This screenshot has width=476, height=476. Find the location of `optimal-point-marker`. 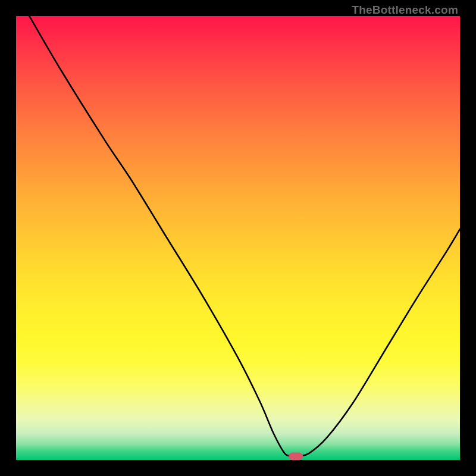

optimal-point-marker is located at coordinates (296, 457).